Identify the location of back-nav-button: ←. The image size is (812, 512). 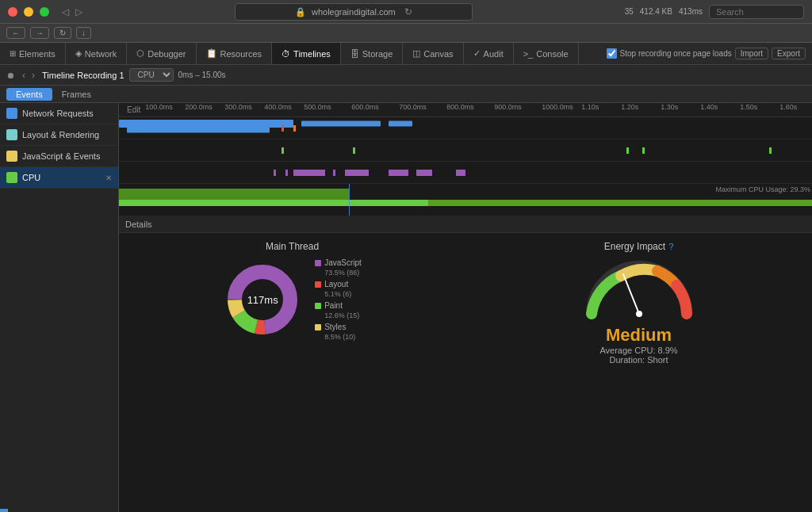
(16, 33).